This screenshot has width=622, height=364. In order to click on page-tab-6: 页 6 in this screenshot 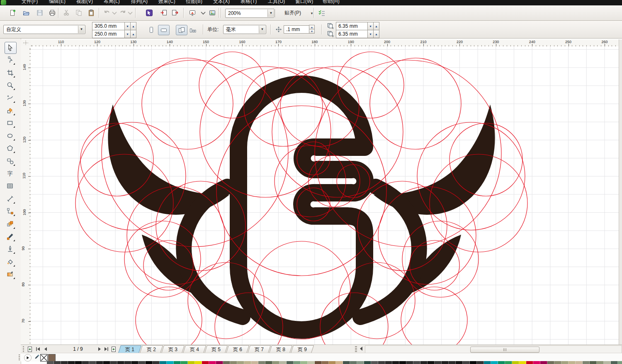, I will do `click(238, 349)`.